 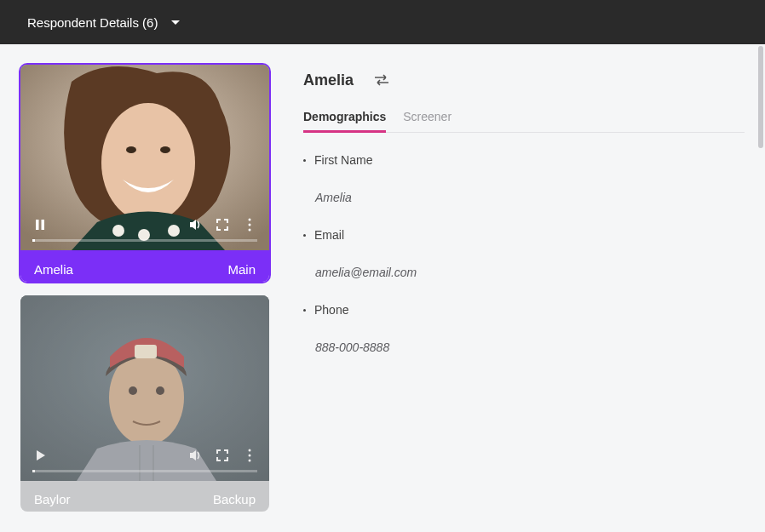 I want to click on field-phone: Phone 888-000-8888, so click(x=524, y=329).